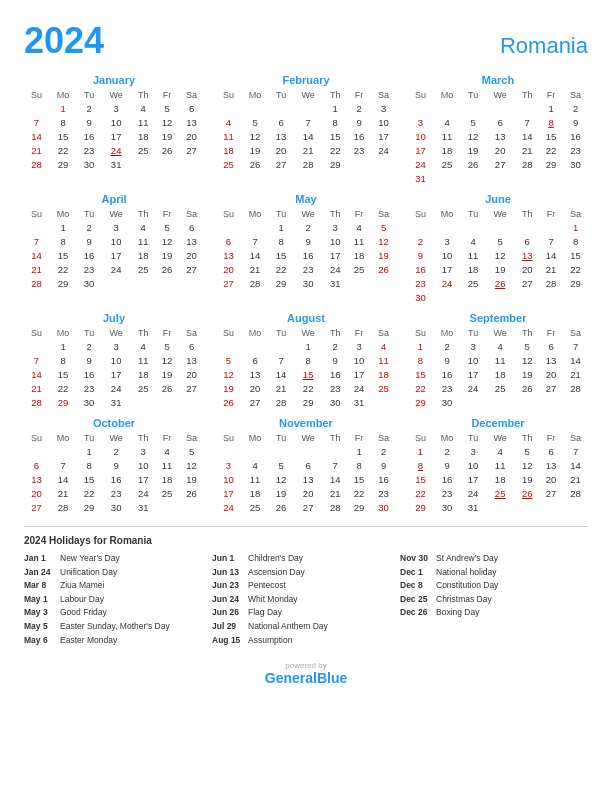 This screenshot has width=612, height=792. Describe the element at coordinates (498, 248) in the screenshot. I see `month-june: JuneSuMoTuWeThFrSa1234567891011121314151…` at that location.